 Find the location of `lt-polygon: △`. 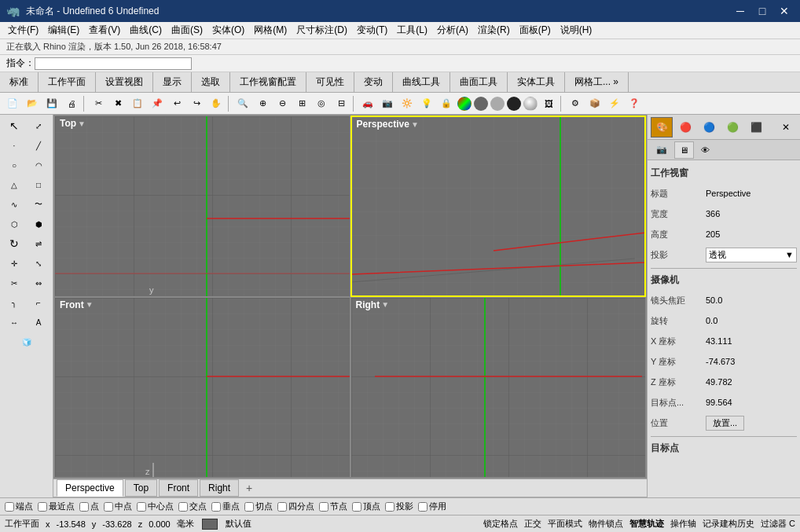

lt-polygon: △ is located at coordinates (14, 185).